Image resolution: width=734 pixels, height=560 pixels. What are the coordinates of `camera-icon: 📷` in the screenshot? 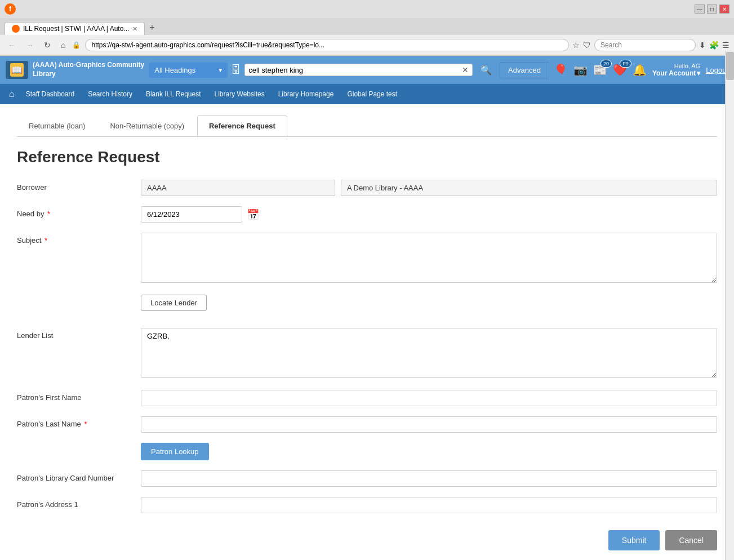 It's located at (580, 70).